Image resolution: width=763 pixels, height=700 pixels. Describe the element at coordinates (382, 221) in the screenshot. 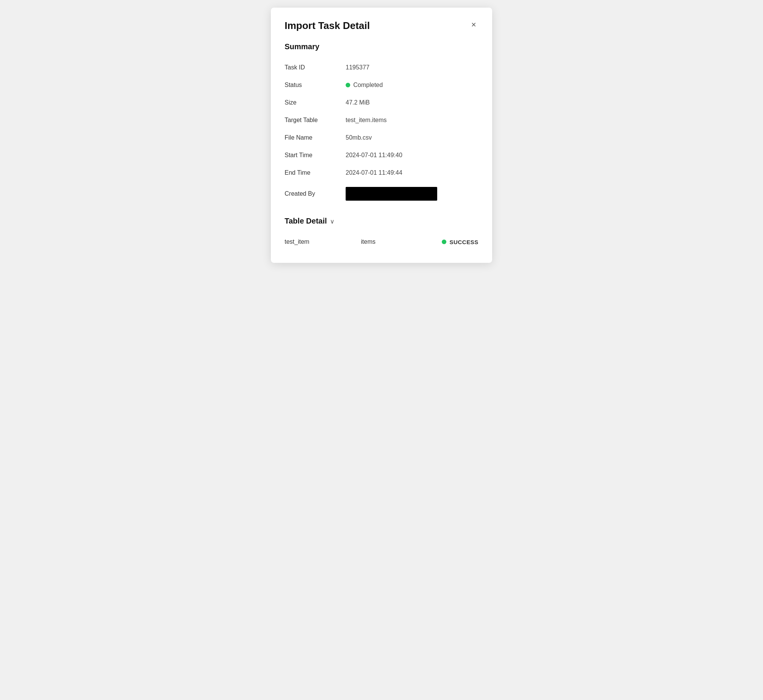

I see `table-detail-header: Table Detail ∨` at that location.